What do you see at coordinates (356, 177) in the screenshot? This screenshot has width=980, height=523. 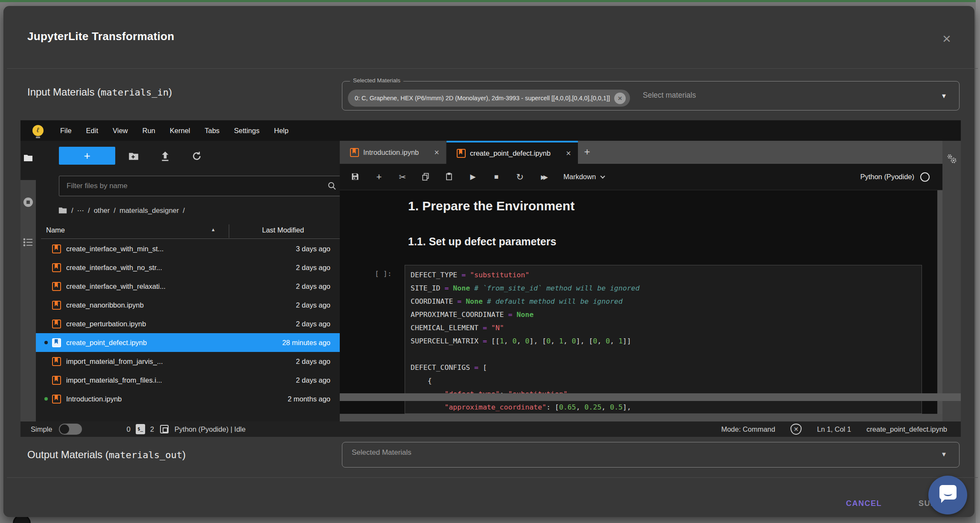 I see `save-icon` at bounding box center [356, 177].